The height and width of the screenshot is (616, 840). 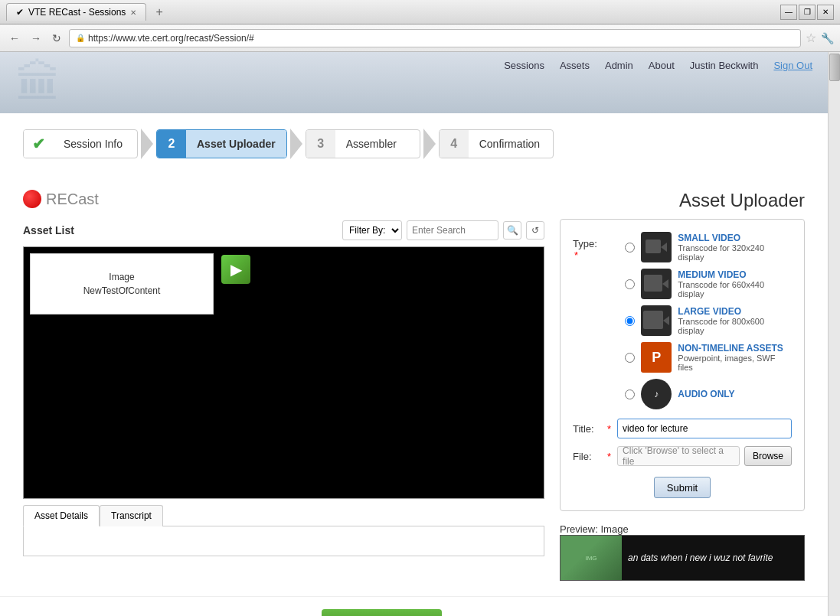 What do you see at coordinates (512, 230) in the screenshot?
I see `search-button: 🔍` at bounding box center [512, 230].